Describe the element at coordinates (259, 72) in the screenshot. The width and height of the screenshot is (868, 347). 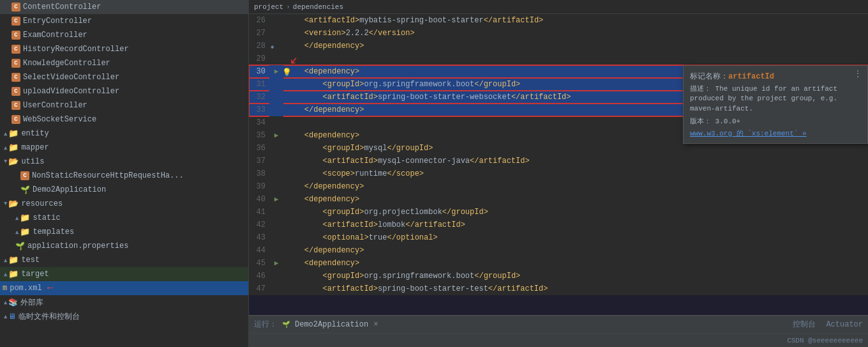
I see `line-number: 30` at that location.